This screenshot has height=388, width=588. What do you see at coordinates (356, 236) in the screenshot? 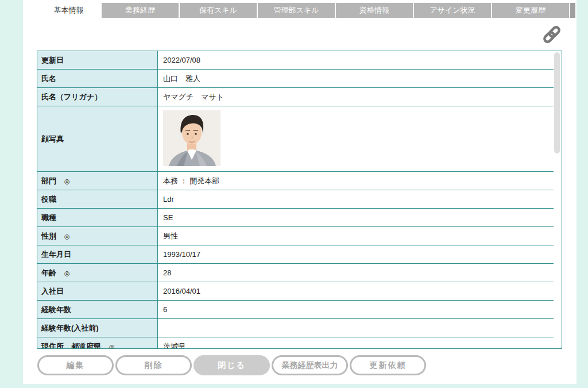
I see `field-value: 男性` at bounding box center [356, 236].